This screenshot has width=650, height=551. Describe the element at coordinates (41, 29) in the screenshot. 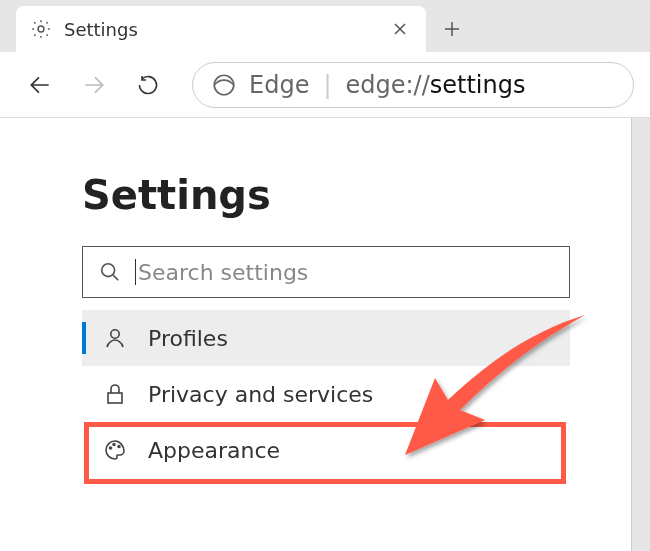

I see `gear-icon` at that location.